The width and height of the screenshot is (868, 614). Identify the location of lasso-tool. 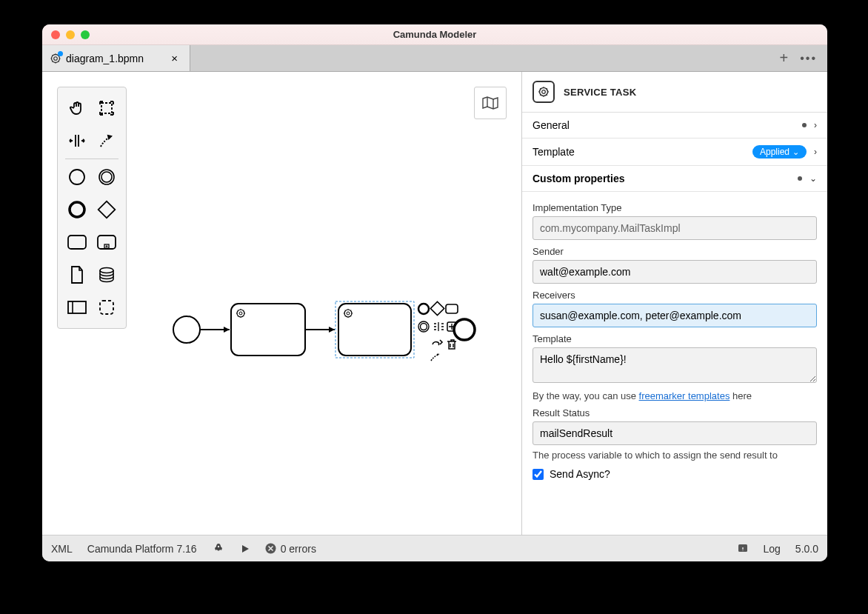
(107, 108).